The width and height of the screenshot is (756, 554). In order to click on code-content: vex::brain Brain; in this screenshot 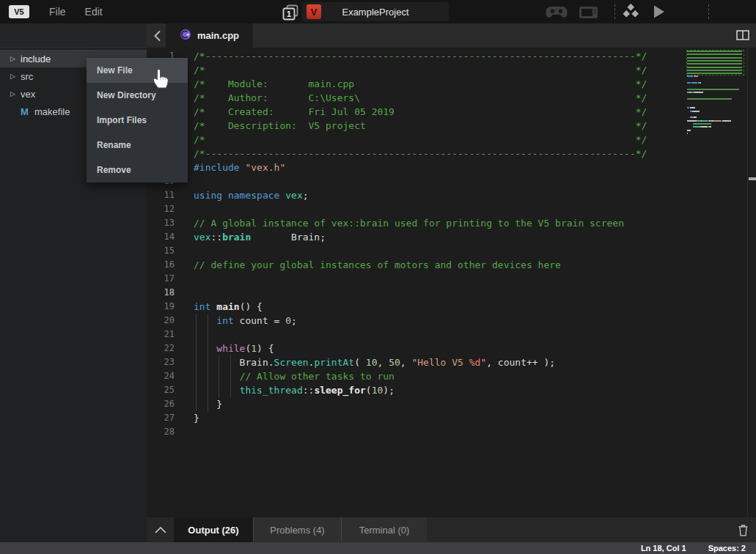, I will do `click(254, 237)`.